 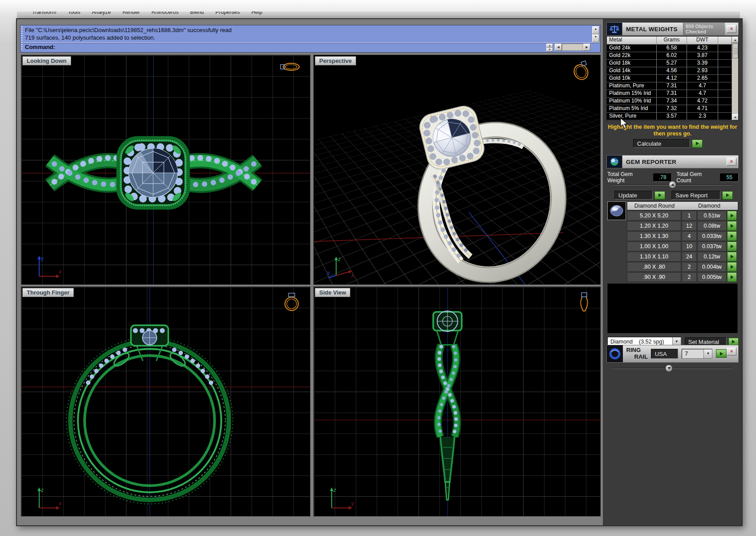 What do you see at coordinates (683, 216) in the screenshot?
I see `gem-row: 5.20 X 5.2010.51tw` at bounding box center [683, 216].